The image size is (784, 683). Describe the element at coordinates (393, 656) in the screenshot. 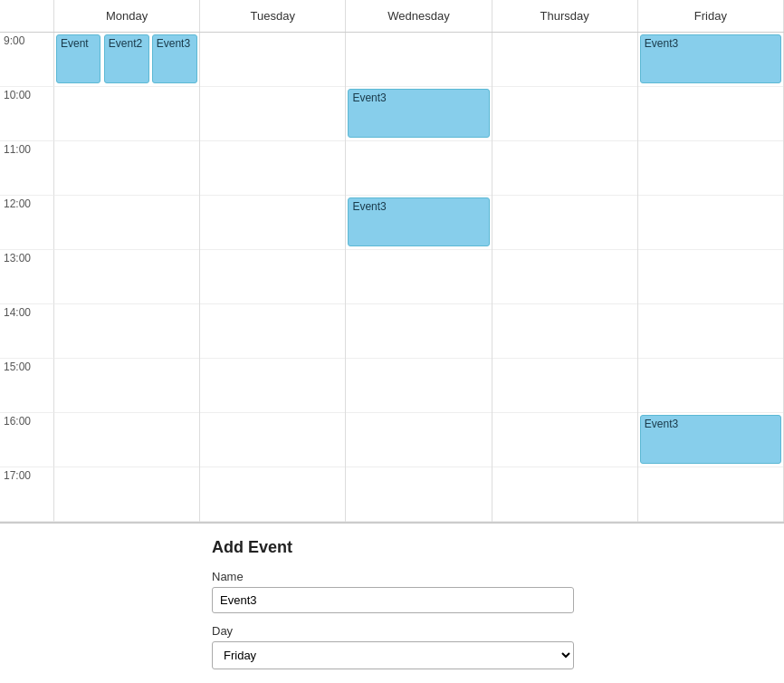

I see `day-select: Monday Tuesday Wednesday Thursday Friday` at that location.